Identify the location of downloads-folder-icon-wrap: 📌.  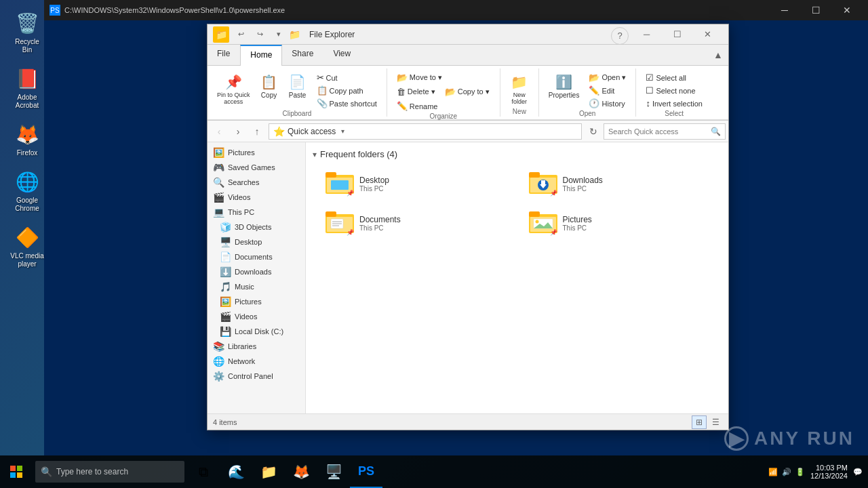
(543, 184).